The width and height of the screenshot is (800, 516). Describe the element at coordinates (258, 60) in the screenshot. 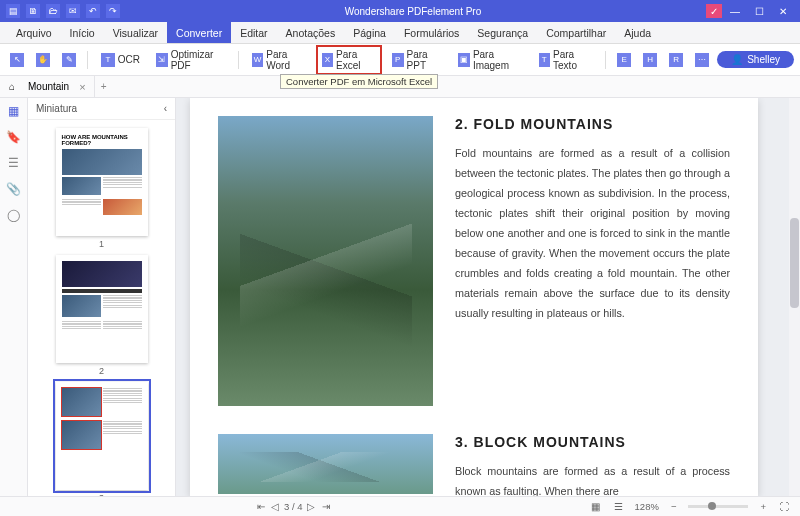

I see `word-icon: W` at that location.